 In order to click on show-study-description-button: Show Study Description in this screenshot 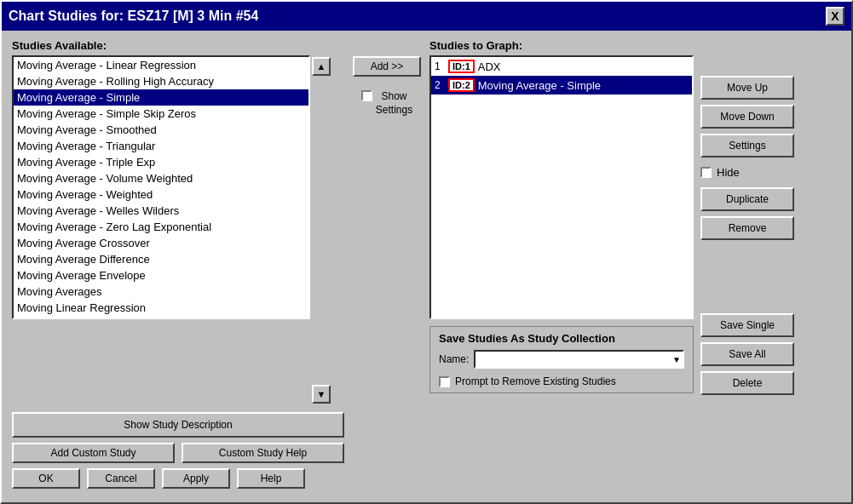, I will do `click(178, 425)`.